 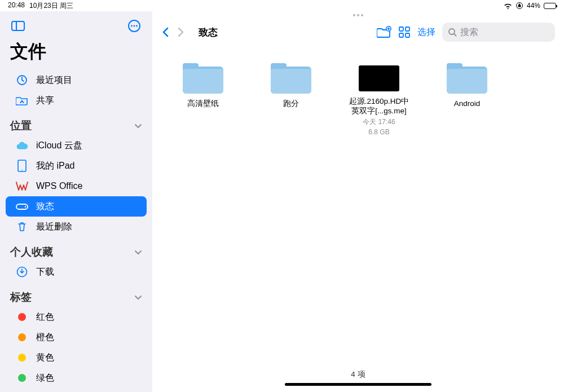 What do you see at coordinates (22, 166) in the screenshot?
I see `ipad-icon` at bounding box center [22, 166].